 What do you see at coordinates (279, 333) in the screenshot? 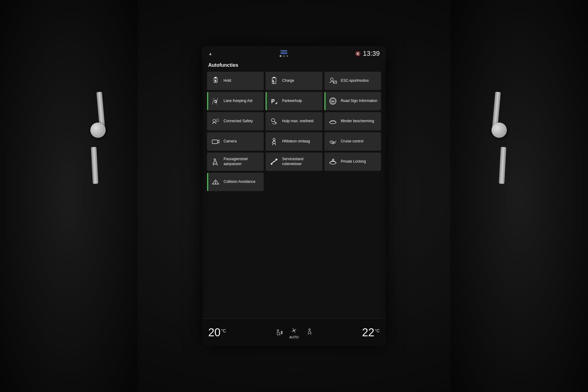
I see `seat-heat-icon` at bounding box center [279, 333].